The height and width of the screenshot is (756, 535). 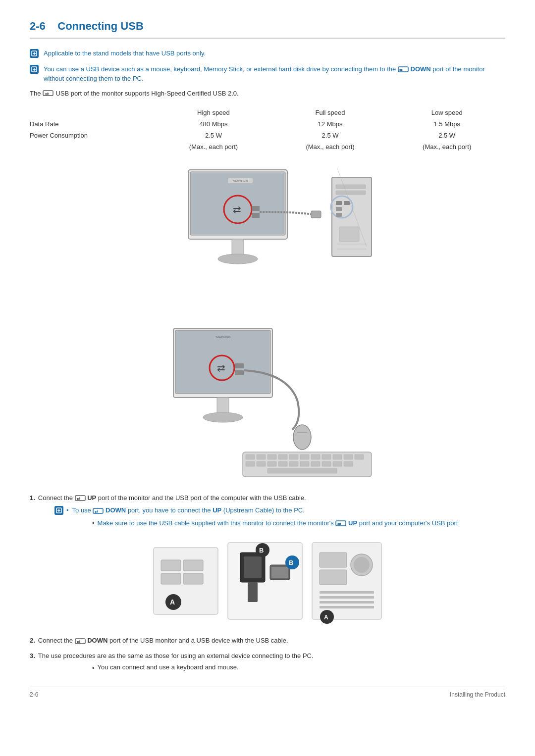 What do you see at coordinates (33, 655) in the screenshot?
I see `step-3-number: 3.` at bounding box center [33, 655].